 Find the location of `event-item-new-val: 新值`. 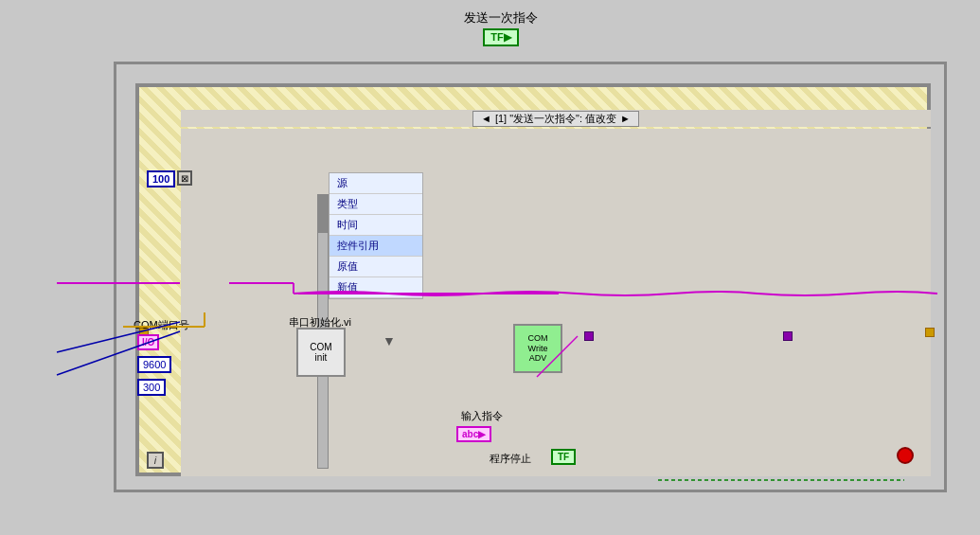

event-item-new-val: 新值 is located at coordinates (376, 288).